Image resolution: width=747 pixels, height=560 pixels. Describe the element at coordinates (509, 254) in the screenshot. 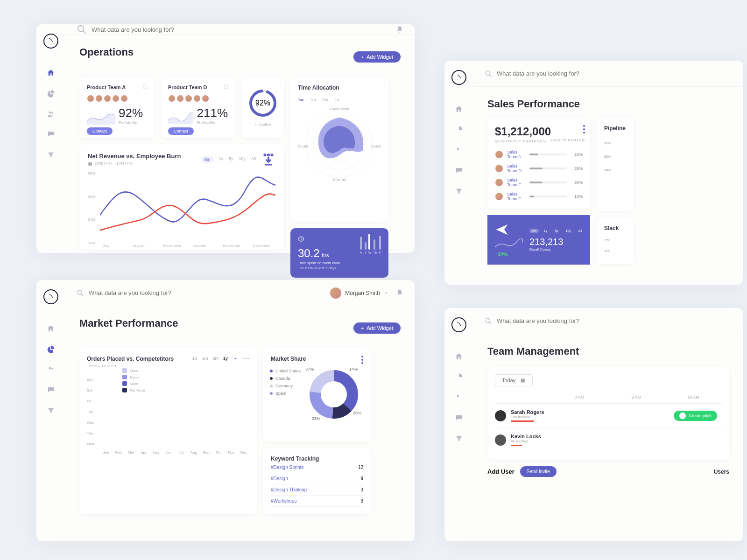

I see `growth-value: ↑32%` at that location.